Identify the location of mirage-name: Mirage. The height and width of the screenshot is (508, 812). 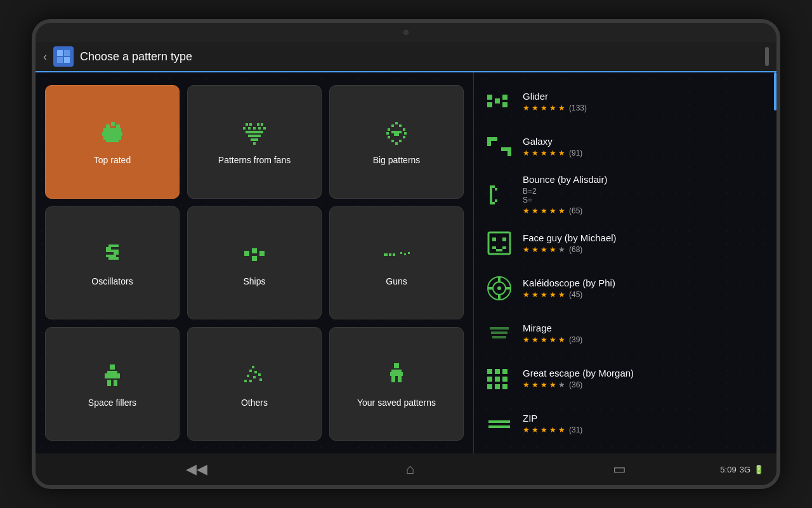
(646, 328).